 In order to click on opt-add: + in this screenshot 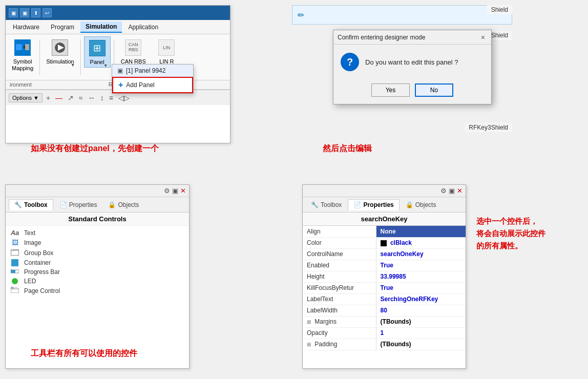, I will do `click(48, 98)`.